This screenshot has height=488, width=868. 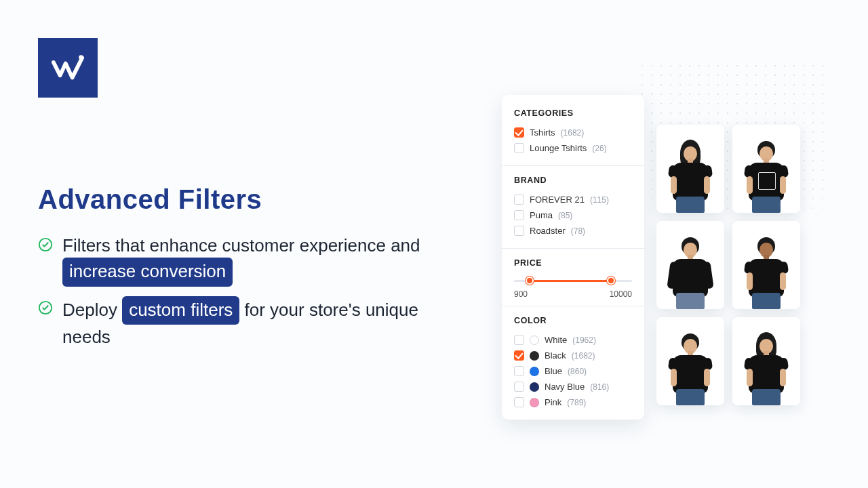 What do you see at coordinates (573, 355) in the screenshot?
I see `filter-option-black: Black (1682)` at bounding box center [573, 355].